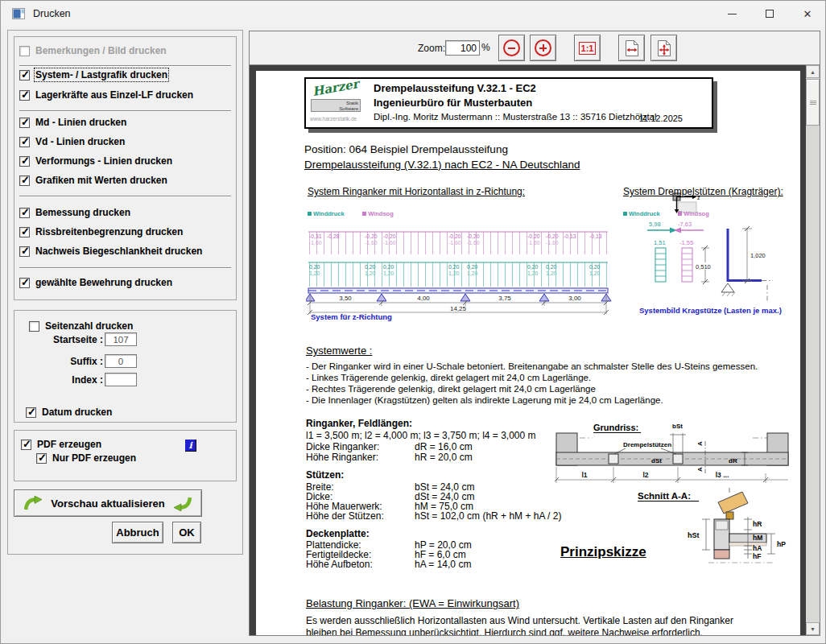 This screenshot has width=826, height=644. Describe the element at coordinates (345, 298) in the screenshot. I see `span-dim: 3,50` at that location.